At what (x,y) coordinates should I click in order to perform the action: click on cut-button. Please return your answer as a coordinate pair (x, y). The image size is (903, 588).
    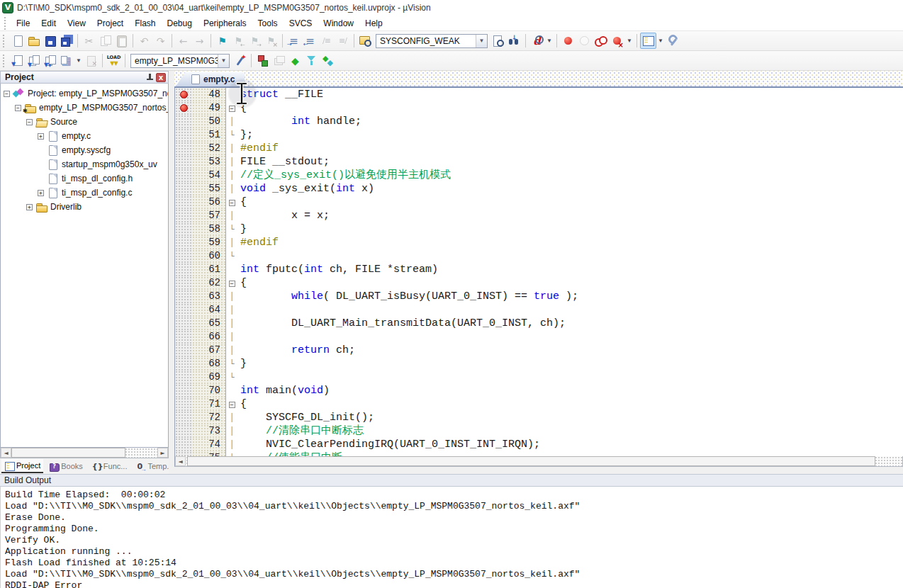
    Looking at the image, I should click on (89, 41).